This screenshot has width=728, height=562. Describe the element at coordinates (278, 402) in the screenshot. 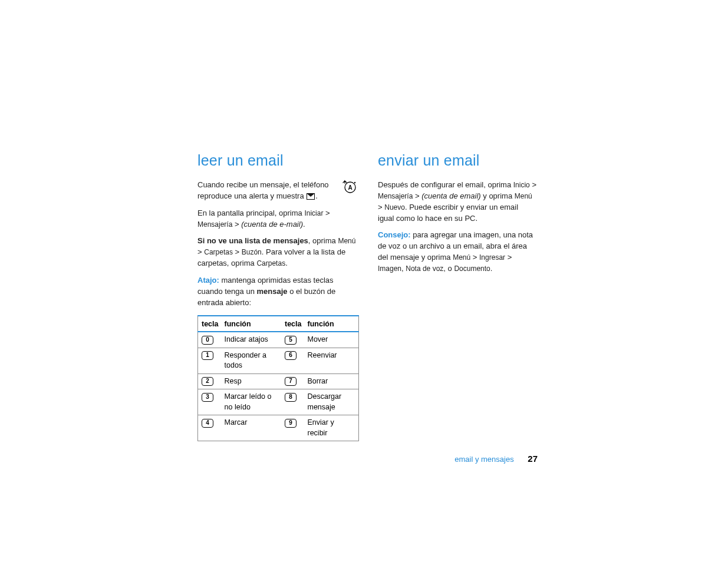

I see `table-row: 3 Marcar leído o no leído 8 Descargar me…` at that location.